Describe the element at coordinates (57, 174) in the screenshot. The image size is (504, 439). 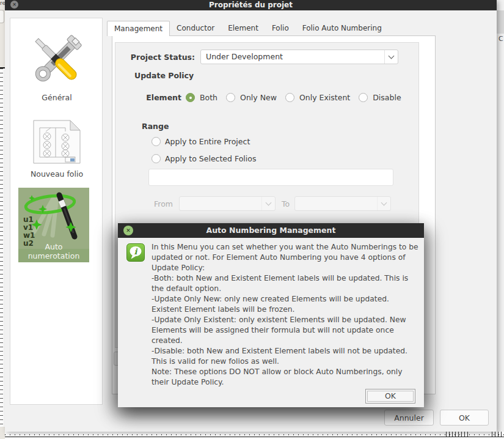
I see `sidebar-item-label: Nouveau folio` at that location.